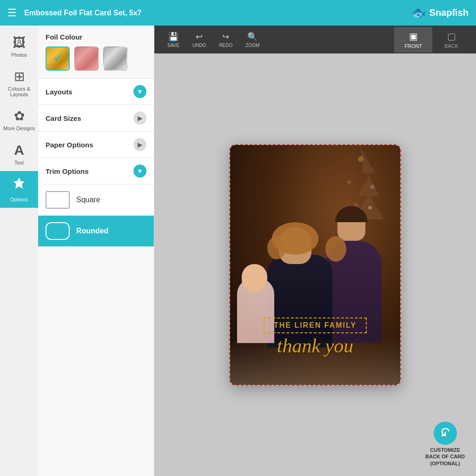 The width and height of the screenshot is (476, 476). Describe the element at coordinates (173, 40) in the screenshot. I see `save-button: 💾 SAVE` at that location.